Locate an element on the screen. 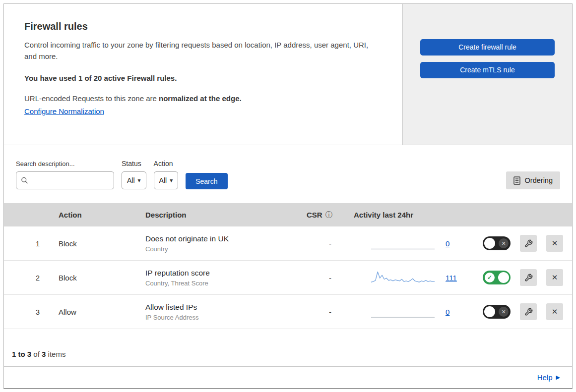  items-range: 1 to 3 is located at coordinates (22, 354).